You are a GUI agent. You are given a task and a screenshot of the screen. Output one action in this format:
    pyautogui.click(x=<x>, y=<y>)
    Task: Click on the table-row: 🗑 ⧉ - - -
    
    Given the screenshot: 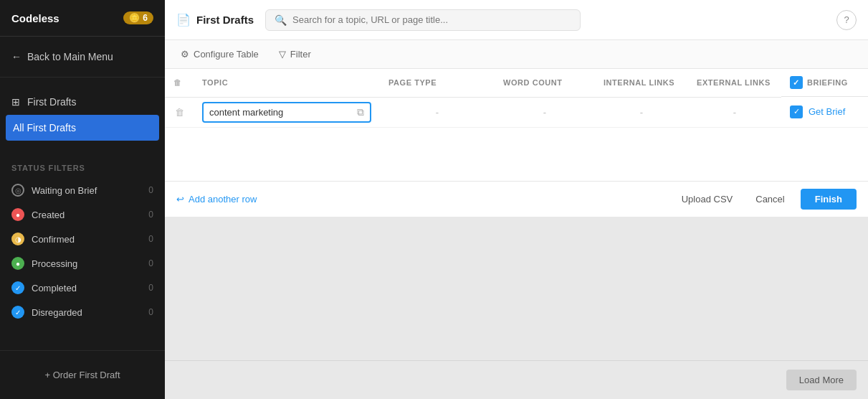 What is the action you would take?
    pyautogui.click(x=516, y=112)
    